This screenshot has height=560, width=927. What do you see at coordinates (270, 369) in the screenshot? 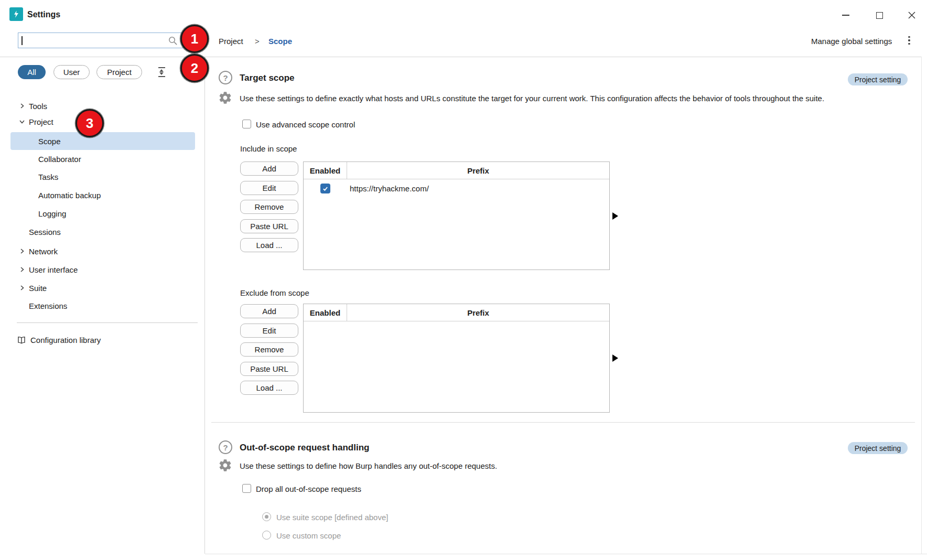
I see `exclude-paste-url-button: Paste URL` at bounding box center [270, 369].